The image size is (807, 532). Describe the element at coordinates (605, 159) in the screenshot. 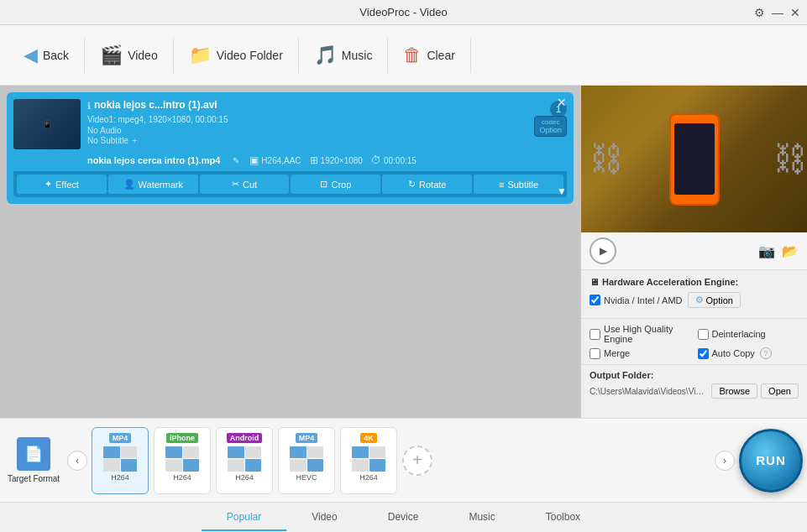

I see `chain-decoration-left: ⛓` at that location.